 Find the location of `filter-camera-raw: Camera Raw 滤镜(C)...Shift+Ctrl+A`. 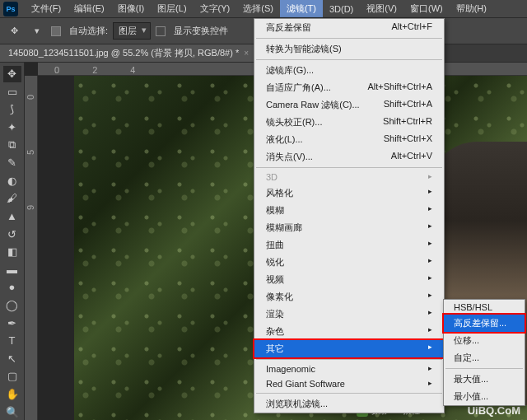

filter-camera-raw: Camera Raw 滤镜(C)...Shift+Ctrl+A is located at coordinates (349, 105).